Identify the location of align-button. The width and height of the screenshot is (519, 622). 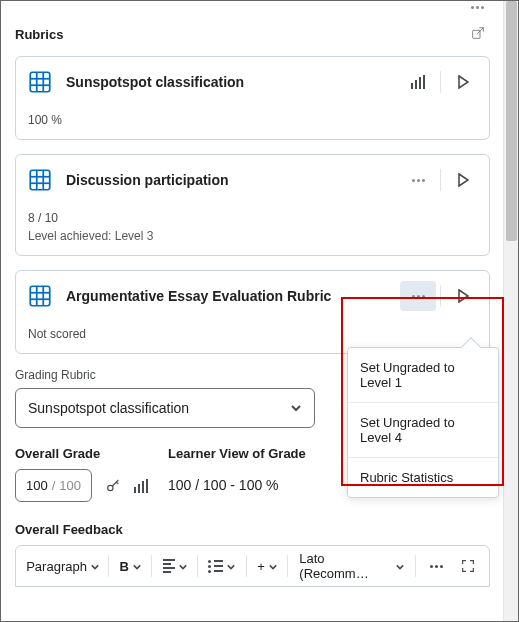
(174, 566).